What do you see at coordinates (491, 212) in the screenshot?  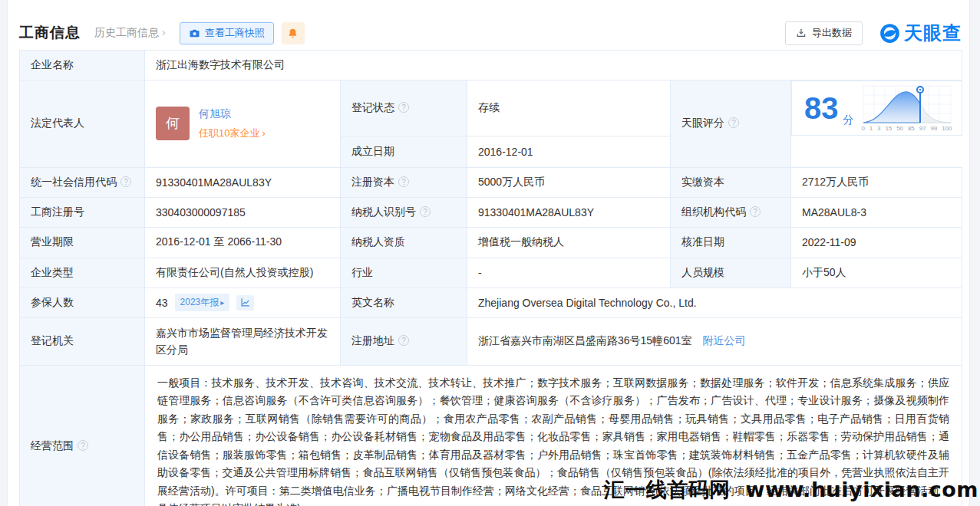 I see `table-row: 工商注册号 330403000097185 纳税人识别号 91330401MA2…` at bounding box center [491, 212].